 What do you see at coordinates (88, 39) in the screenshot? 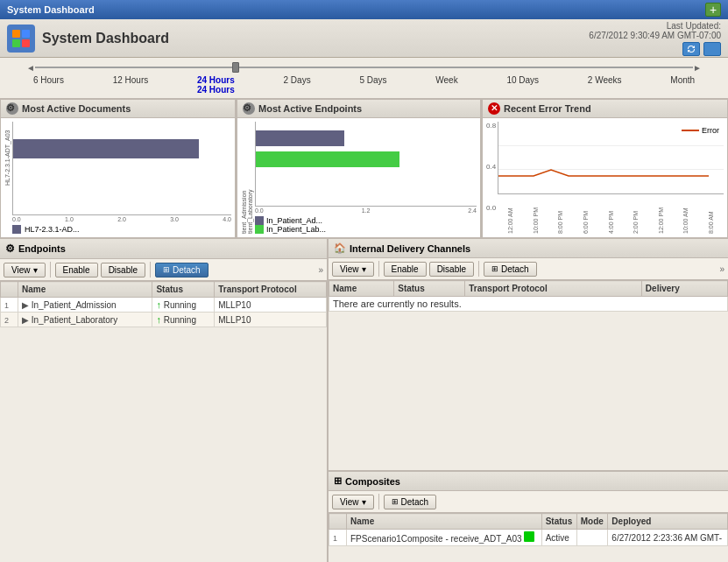
I see `header-left: System Dashboard` at bounding box center [88, 39].